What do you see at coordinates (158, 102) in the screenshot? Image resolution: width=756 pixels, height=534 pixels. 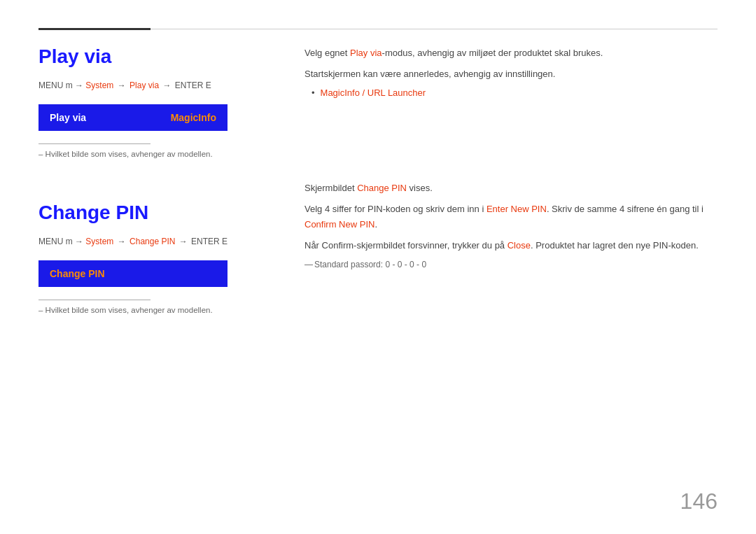 I see `section-play-via: Play via MENU m → System → Play via → EN…` at bounding box center [158, 102].